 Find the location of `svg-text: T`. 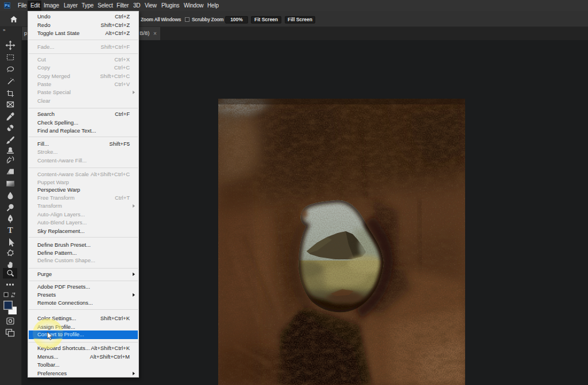

svg-text: T is located at coordinates (10, 231).